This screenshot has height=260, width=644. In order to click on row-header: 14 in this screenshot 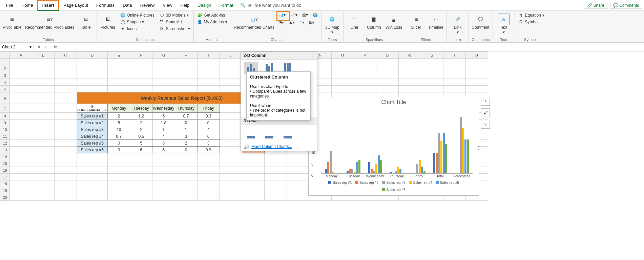, I will do `click(5, 157)`.